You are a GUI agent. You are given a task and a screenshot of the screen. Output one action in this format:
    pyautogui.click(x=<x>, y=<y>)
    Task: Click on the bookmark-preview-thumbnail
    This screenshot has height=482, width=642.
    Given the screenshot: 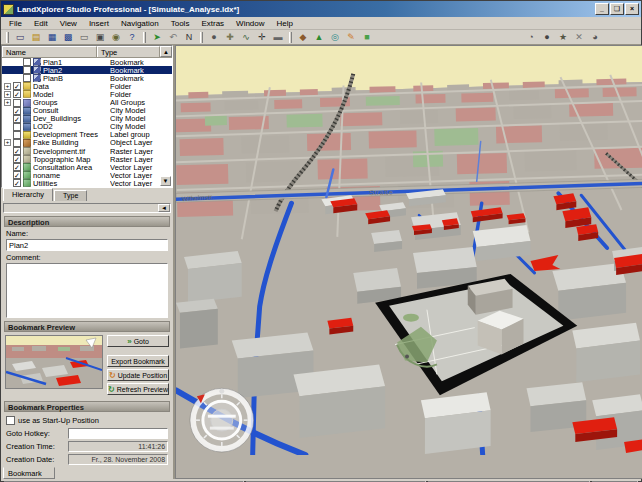 What is the action you would take?
    pyautogui.click(x=54, y=362)
    